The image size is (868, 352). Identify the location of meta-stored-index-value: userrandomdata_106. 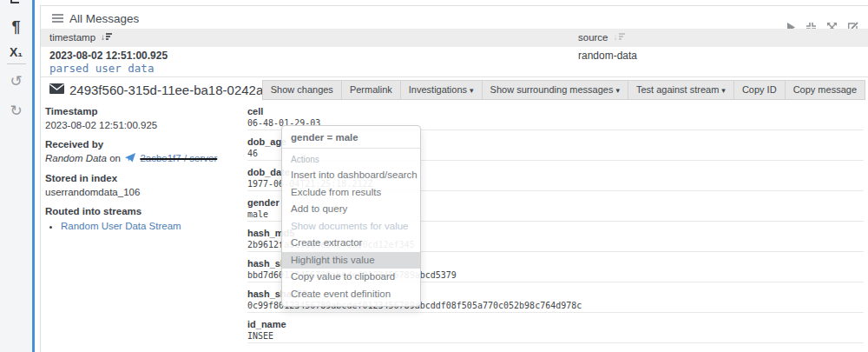
(144, 192).